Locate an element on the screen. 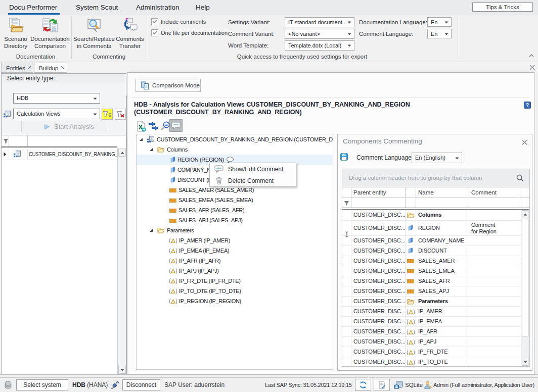 Image resolution: width=538 pixels, height=392 pixels. search-zoom-icon is located at coordinates (165, 126).